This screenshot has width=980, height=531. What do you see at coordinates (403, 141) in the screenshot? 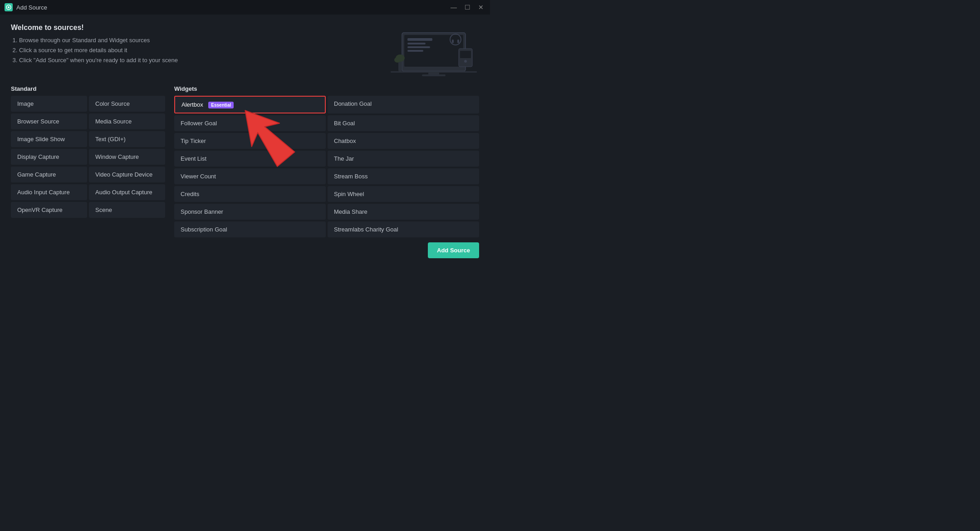
I see `widget-chatbox: Chatbox` at bounding box center [403, 141].